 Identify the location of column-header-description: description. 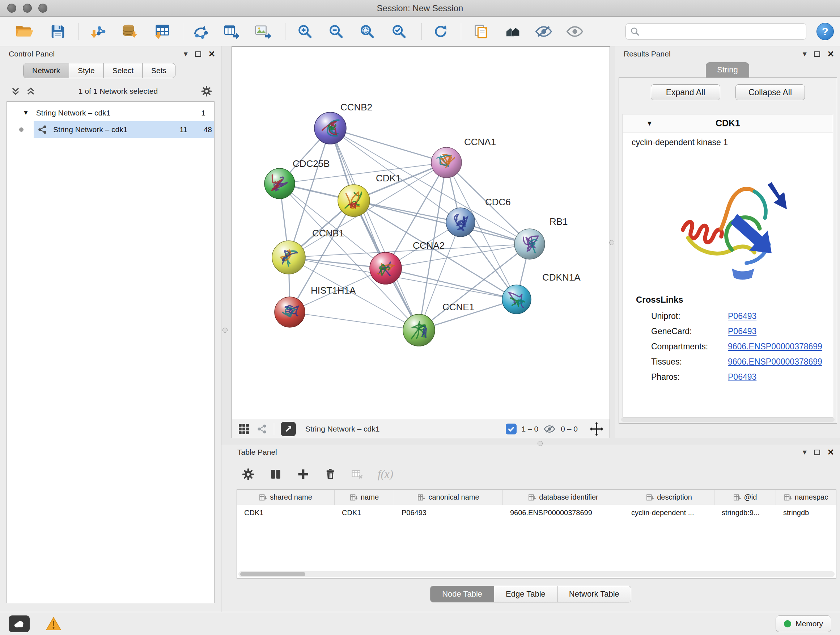
(669, 497).